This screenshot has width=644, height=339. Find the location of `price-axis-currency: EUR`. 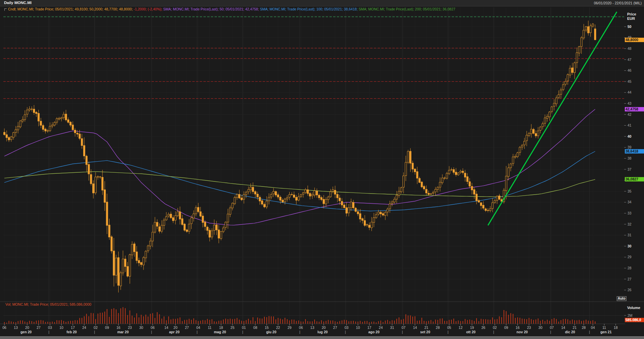

price-axis-currency: EUR is located at coordinates (631, 19).